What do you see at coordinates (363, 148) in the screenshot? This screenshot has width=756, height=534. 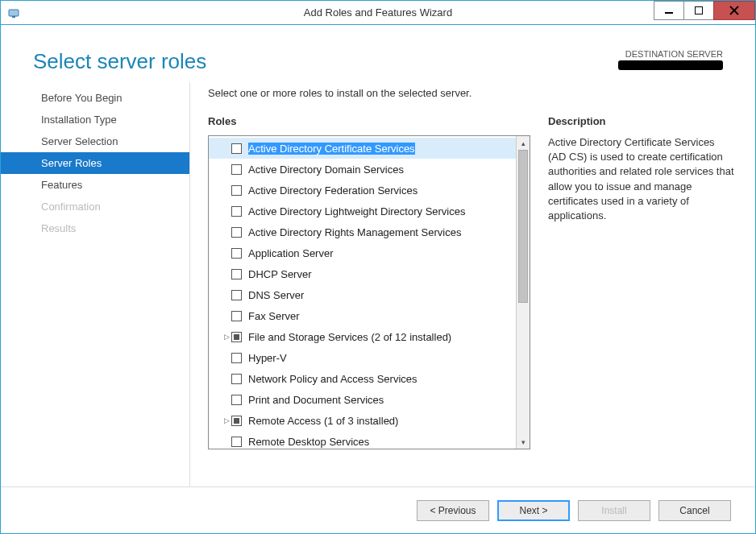 I see `role-row: Active Directory Certificate Services` at bounding box center [363, 148].